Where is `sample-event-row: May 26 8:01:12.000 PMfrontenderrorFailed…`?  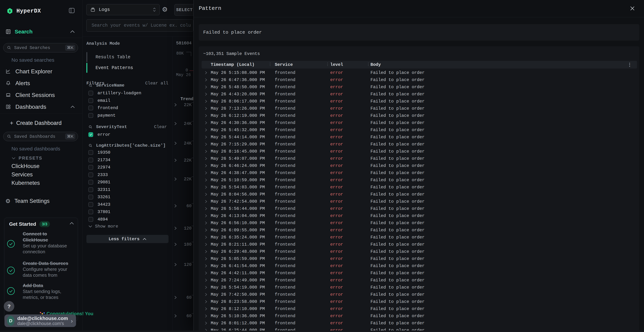 sample-event-row: May 26 8:01:12.000 PMfrontenderrorFailed… is located at coordinates (419, 323).